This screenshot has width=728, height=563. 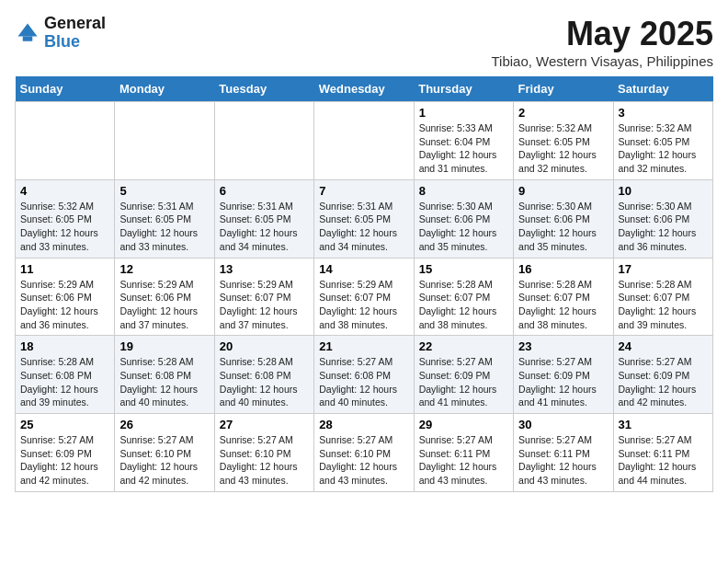 I want to click on day-number: 30, so click(x=563, y=425).